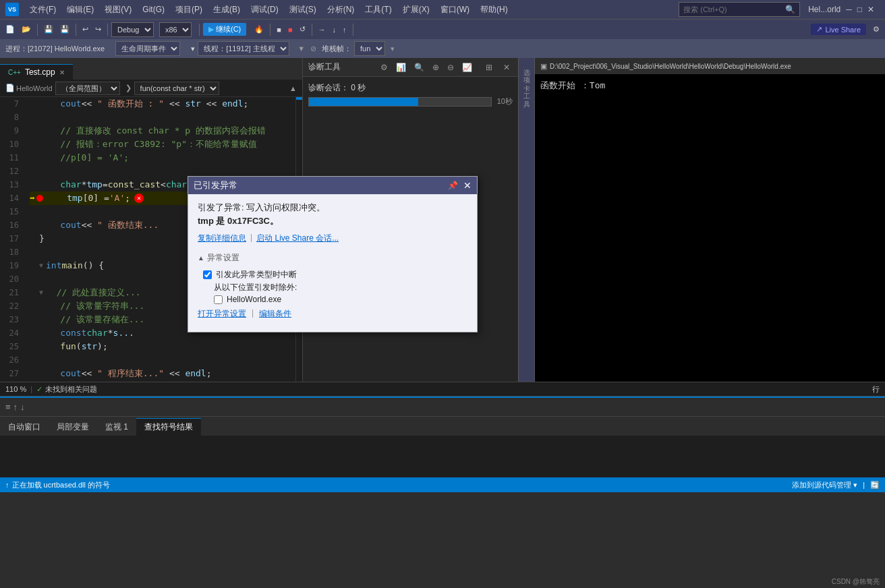 Image resolution: width=885 pixels, height=588 pixels. I want to click on popup-pin-btn: 📌, so click(453, 185).